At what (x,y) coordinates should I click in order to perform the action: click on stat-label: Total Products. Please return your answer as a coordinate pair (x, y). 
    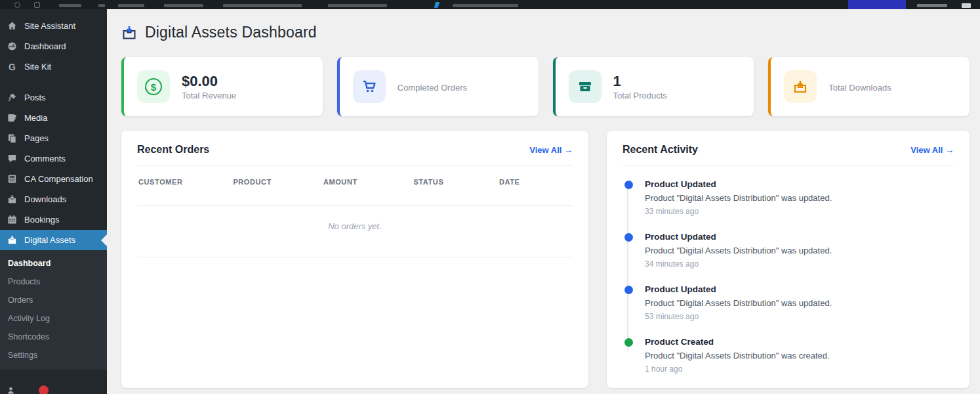
    Looking at the image, I should click on (640, 96).